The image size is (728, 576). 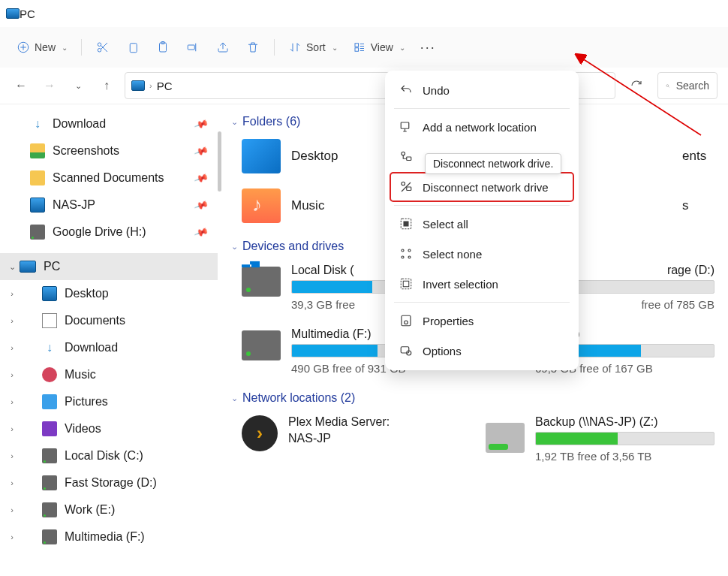 What do you see at coordinates (219, 161) in the screenshot?
I see `scrollbar-thumb` at bounding box center [219, 161].